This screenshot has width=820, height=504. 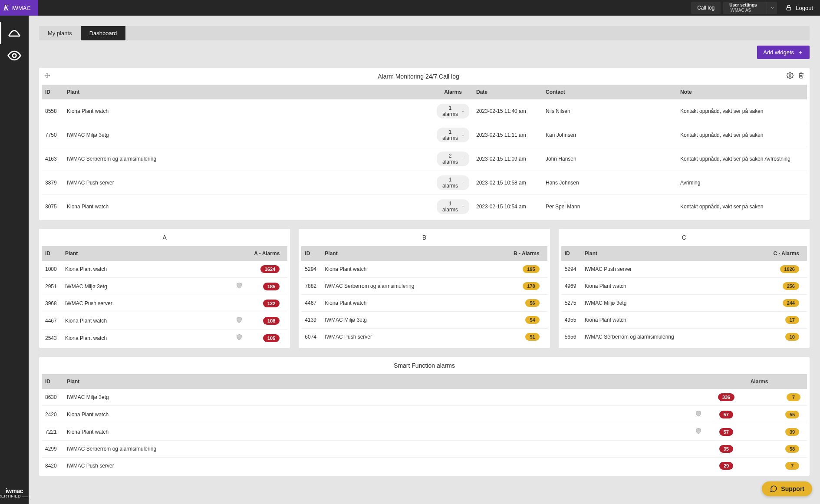 I want to click on table-row: 7750IWMAC Miljø 3etg1 alarms 2023-02-15 …, so click(x=425, y=135).